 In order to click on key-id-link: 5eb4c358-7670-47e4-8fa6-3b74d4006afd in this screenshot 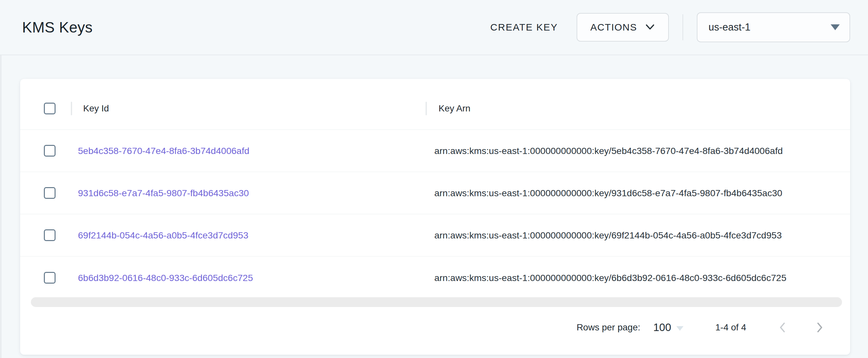, I will do `click(164, 151)`.